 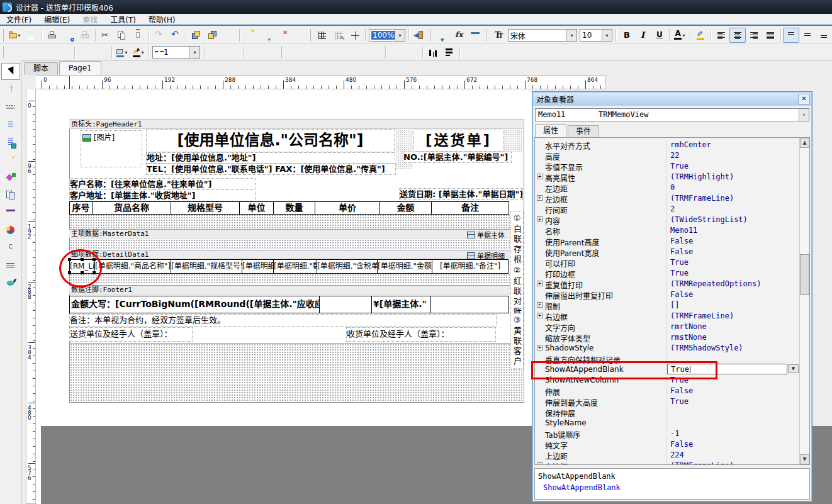 I want to click on tel-fax-memo: TEL：[使用单位信息."联系电话"] FAX：[使用单位信息."传真"], so click(x=271, y=169).